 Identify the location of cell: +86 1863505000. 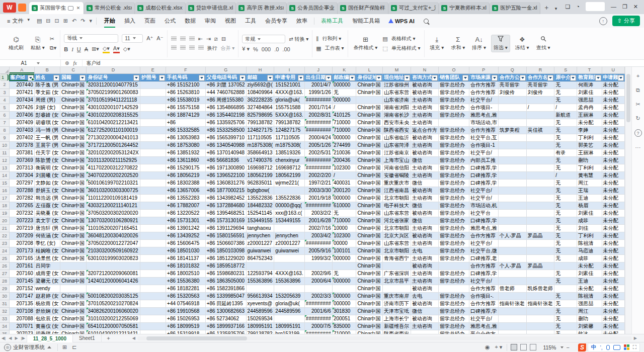
(225, 281).